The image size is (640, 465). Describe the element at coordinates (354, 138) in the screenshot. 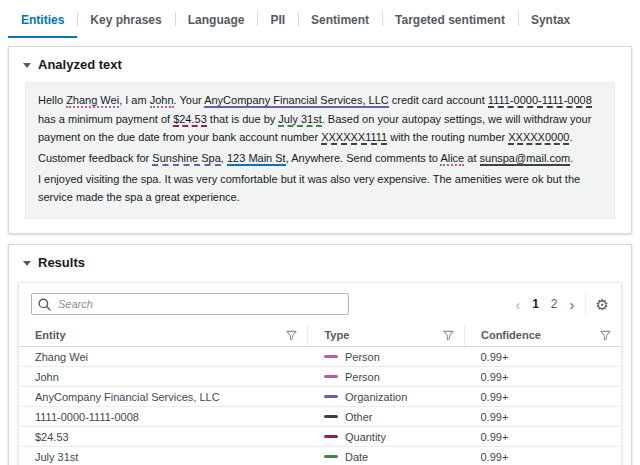

I see `entity-highlight-other: XXXXXX1111` at that location.